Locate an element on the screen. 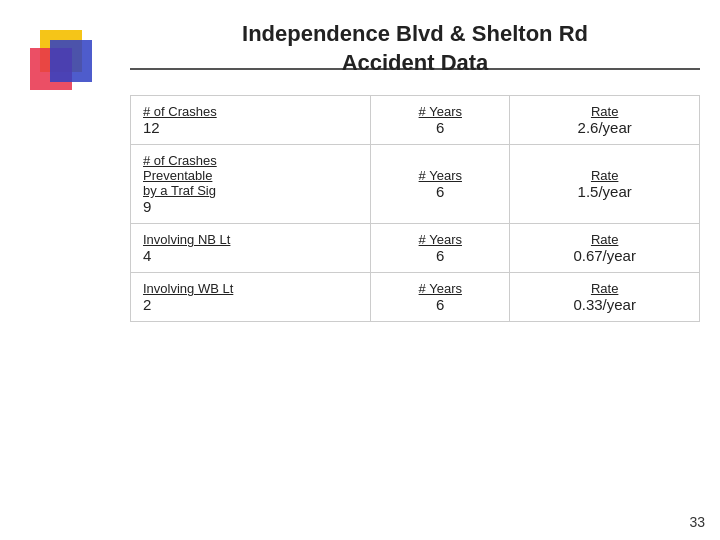 Image resolution: width=720 pixels, height=540 pixels. crashes-cell-1: # of Crashes 12 is located at coordinates (251, 120).